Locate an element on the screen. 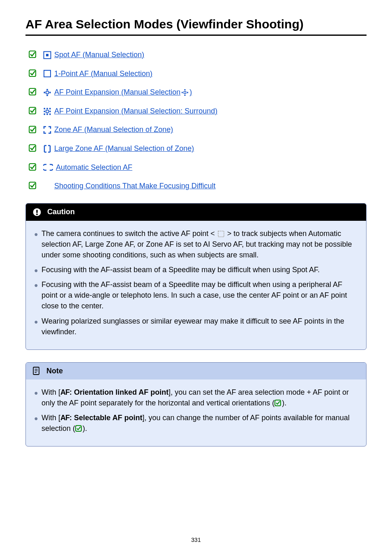  page-number: 331 is located at coordinates (196, 540).